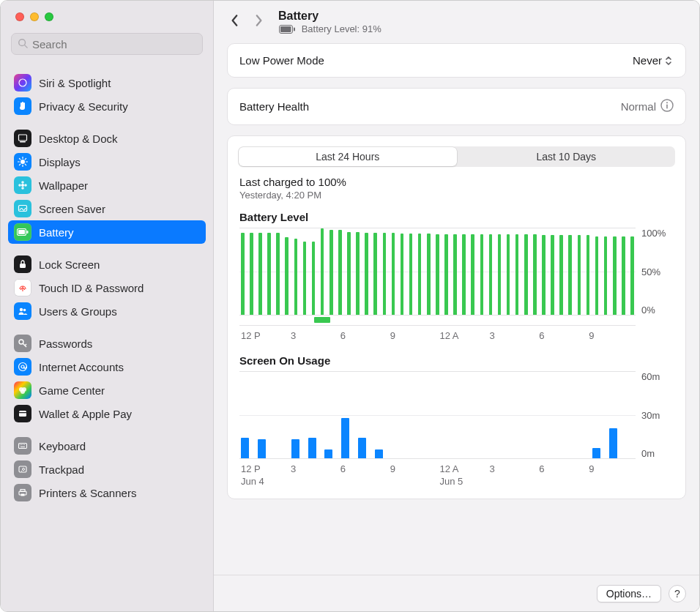 This screenshot has width=700, height=612. I want to click on forward-button, so click(258, 22).